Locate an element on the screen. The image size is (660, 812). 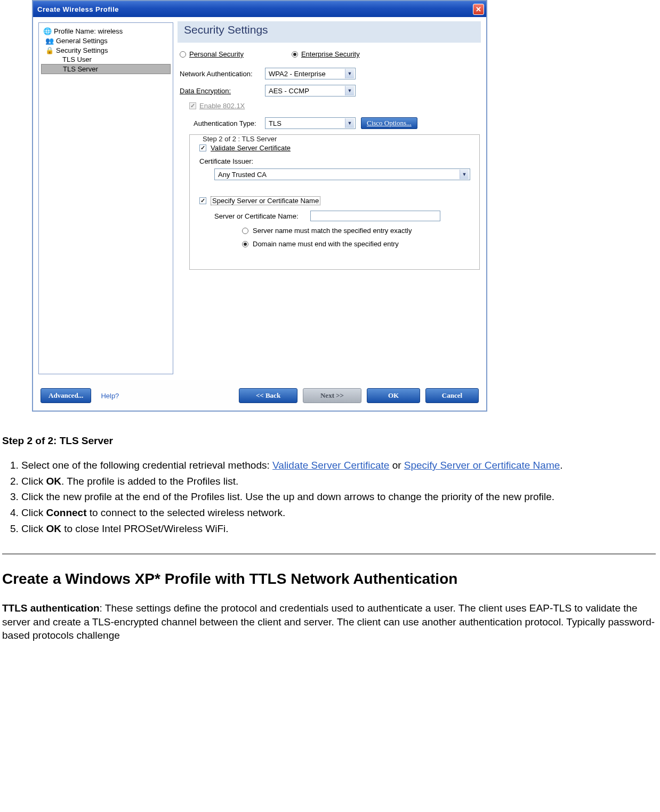
close-icon: ✕ is located at coordinates (479, 10).